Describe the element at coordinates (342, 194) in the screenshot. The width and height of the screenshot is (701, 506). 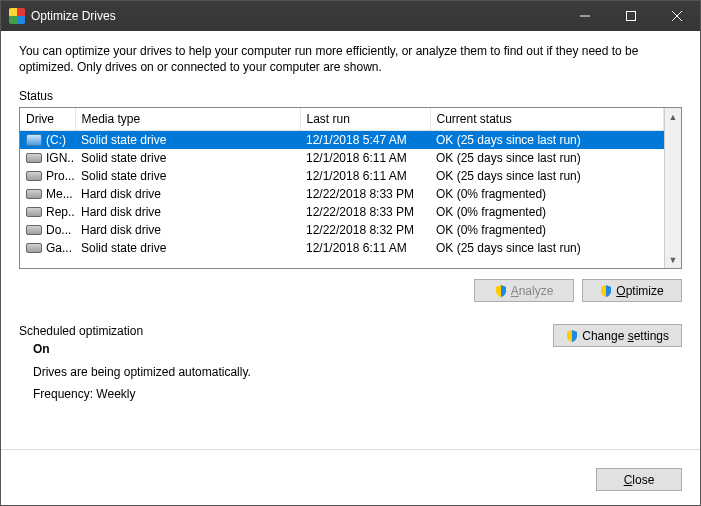
I see `table-row: Me...Hard disk drive12/22/2018 8:33 PMOK…` at that location.